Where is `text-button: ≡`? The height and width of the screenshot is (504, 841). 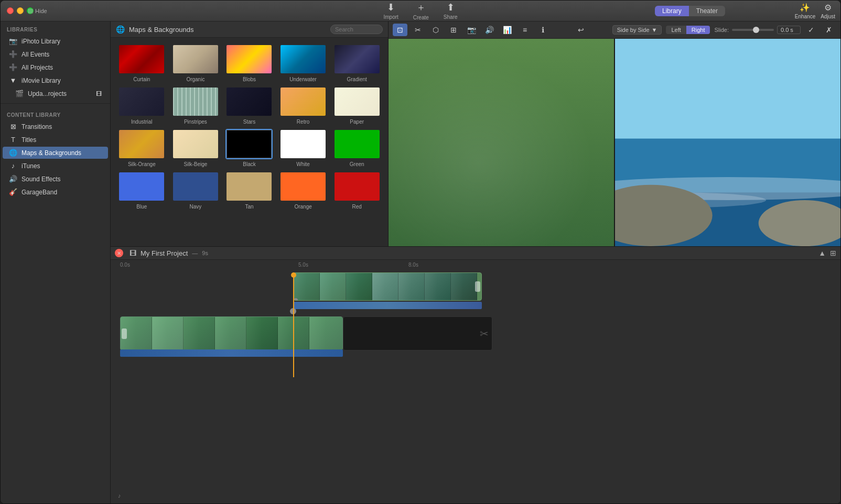
text-button: ≡ is located at coordinates (525, 30).